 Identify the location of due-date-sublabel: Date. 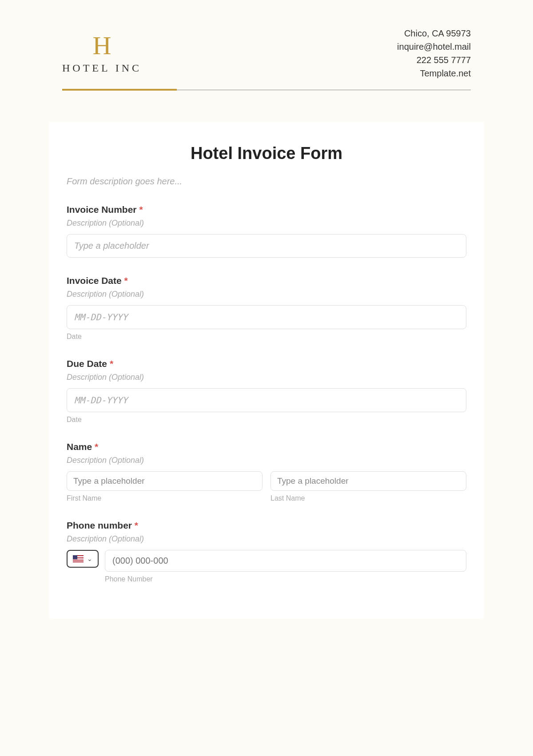
(266, 420).